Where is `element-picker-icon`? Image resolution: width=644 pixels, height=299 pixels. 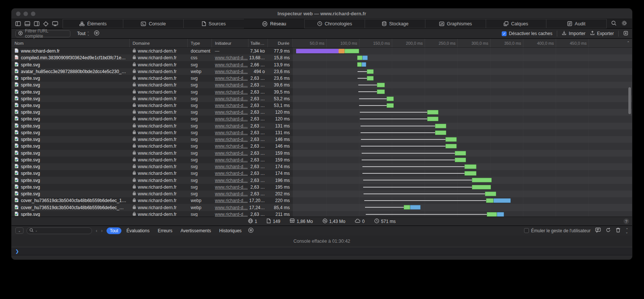 element-picker-icon is located at coordinates (46, 24).